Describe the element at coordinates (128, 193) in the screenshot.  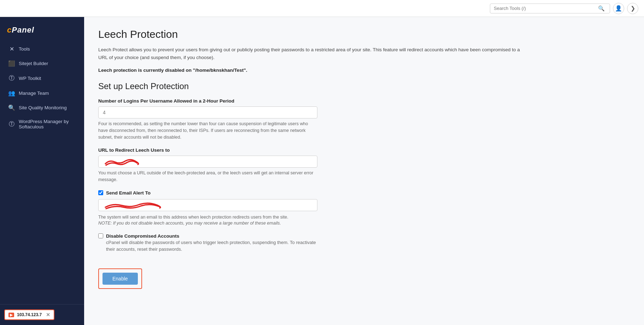
I see `email-checkbox-label: Send Email Alert To` at that location.